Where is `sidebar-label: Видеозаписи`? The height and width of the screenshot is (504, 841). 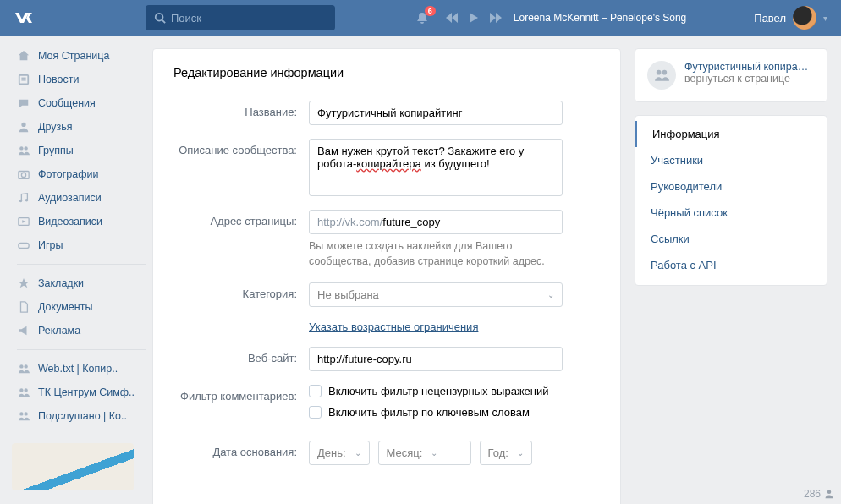
sidebar-label: Видеозаписи is located at coordinates (70, 222).